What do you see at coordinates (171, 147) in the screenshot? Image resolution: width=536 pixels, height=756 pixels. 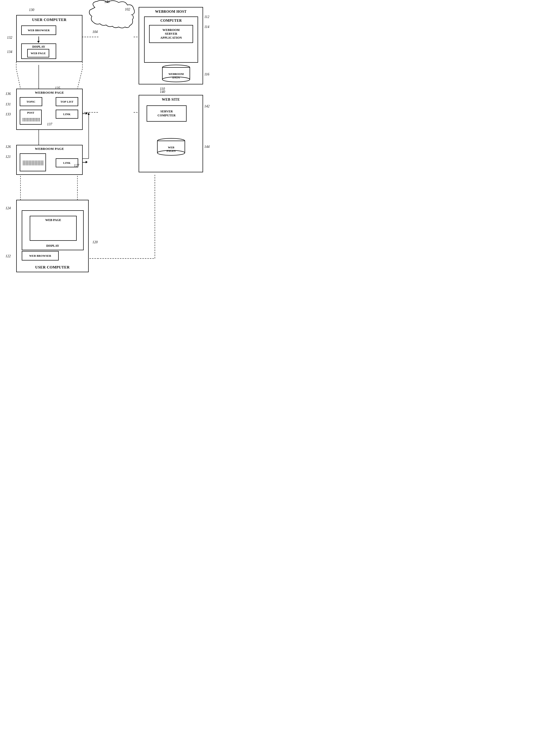 I see `web-pages-cylinder: WEB PAGES` at bounding box center [171, 147].